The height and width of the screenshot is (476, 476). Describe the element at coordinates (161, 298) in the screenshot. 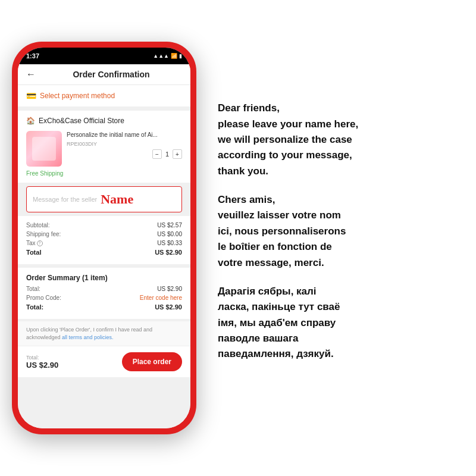

I see `promo-code-link: Enter code here` at that location.